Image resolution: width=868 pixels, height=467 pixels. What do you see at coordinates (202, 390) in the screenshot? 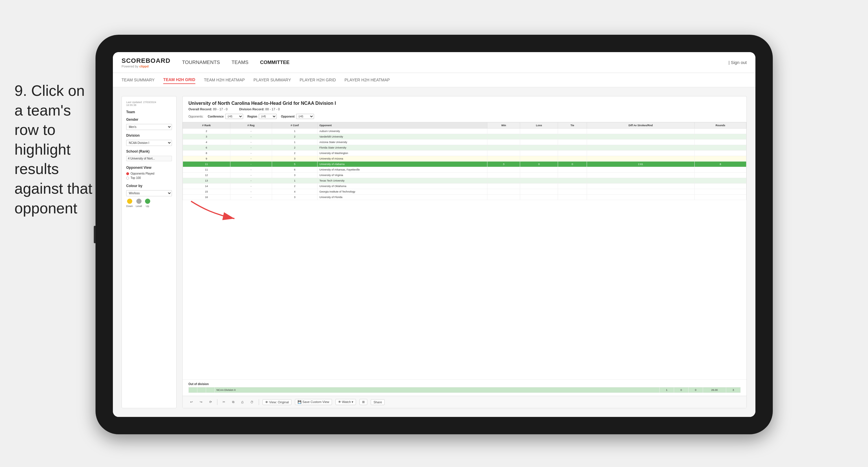
I see `out-div-reg` at bounding box center [202, 390].